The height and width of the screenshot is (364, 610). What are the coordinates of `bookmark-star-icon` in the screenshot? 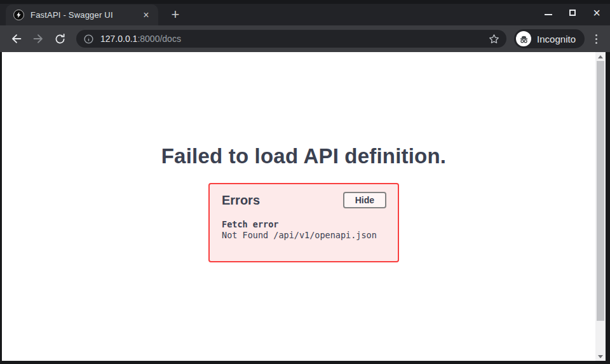 It's located at (494, 39).